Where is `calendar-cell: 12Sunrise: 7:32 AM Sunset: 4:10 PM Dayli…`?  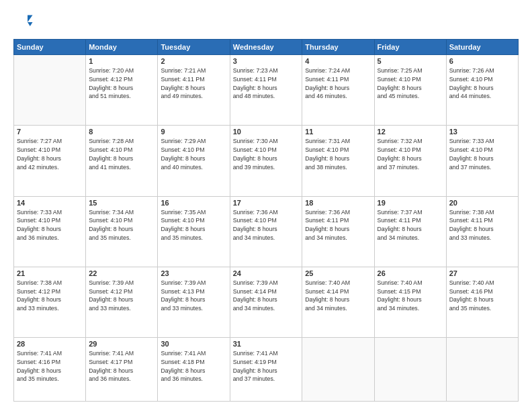 calendar-cell: 12Sunrise: 7:32 AM Sunset: 4:10 PM Dayli… is located at coordinates (410, 161).